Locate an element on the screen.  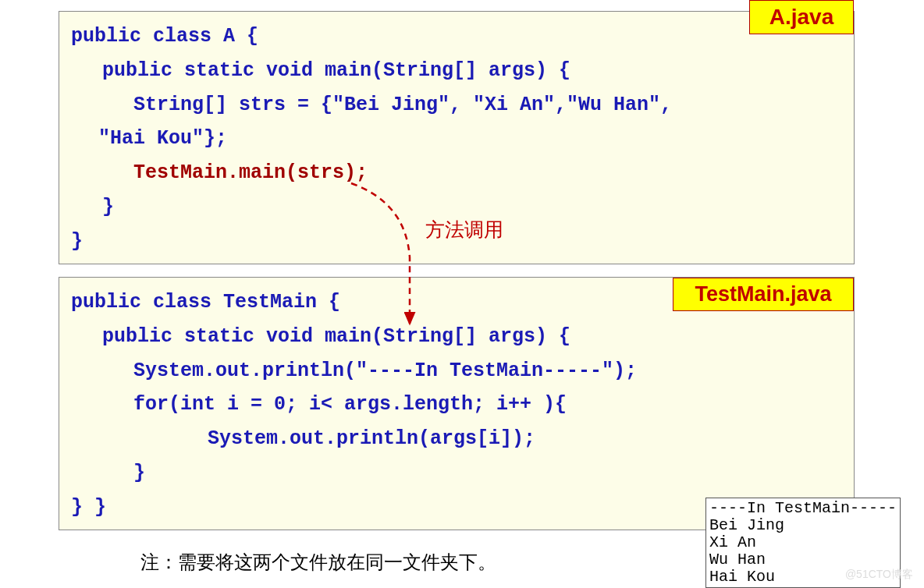
code-line: "Hai Kou"}; is located at coordinates (457, 139).